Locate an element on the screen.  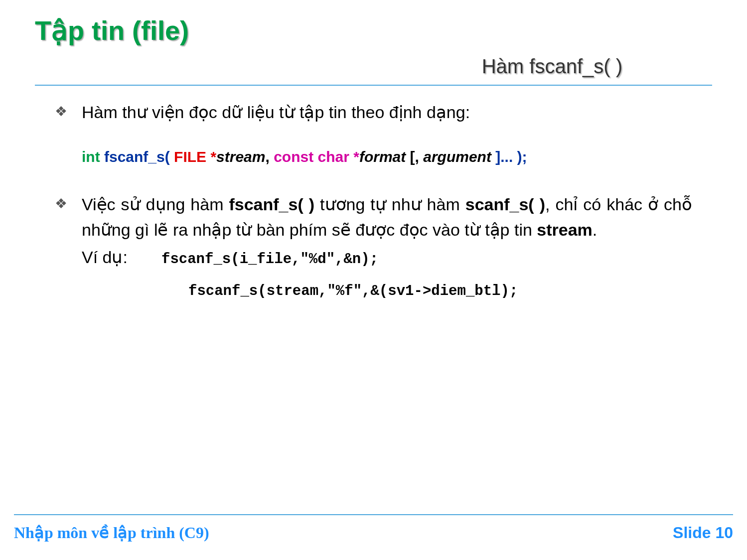
sig-return-type: int is located at coordinates (93, 156).